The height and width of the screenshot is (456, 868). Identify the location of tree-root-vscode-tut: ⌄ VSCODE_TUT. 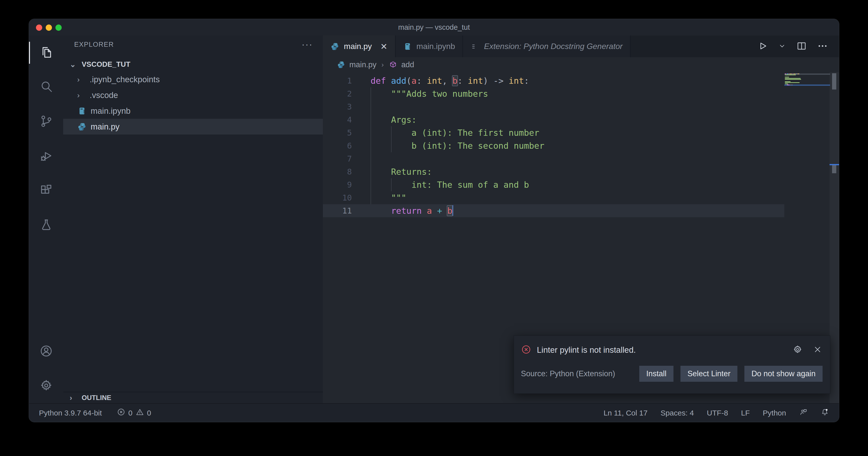
(193, 64).